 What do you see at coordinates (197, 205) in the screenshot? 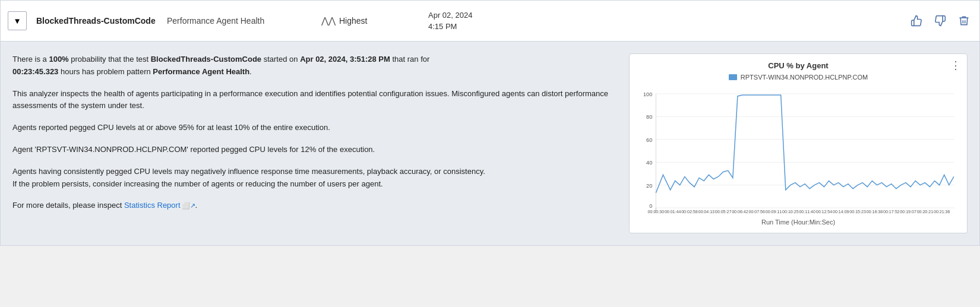
I see `para6-suffix: .` at bounding box center [197, 205].